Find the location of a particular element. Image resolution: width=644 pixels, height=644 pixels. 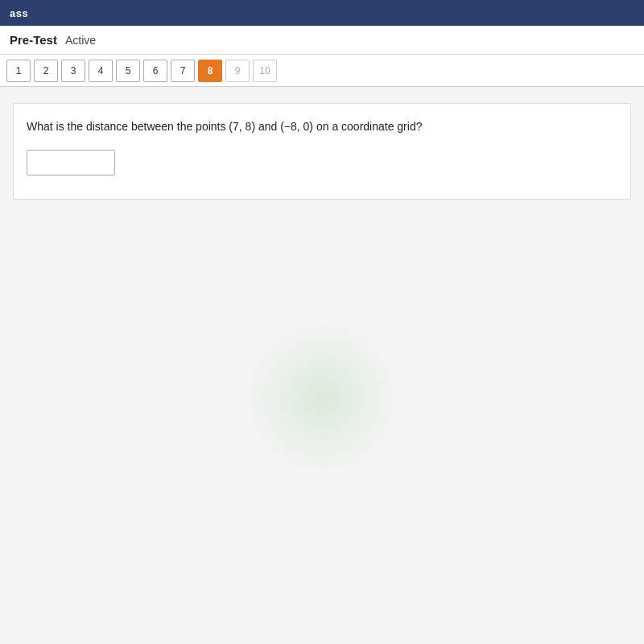

top-bar: ass is located at coordinates (322, 13).